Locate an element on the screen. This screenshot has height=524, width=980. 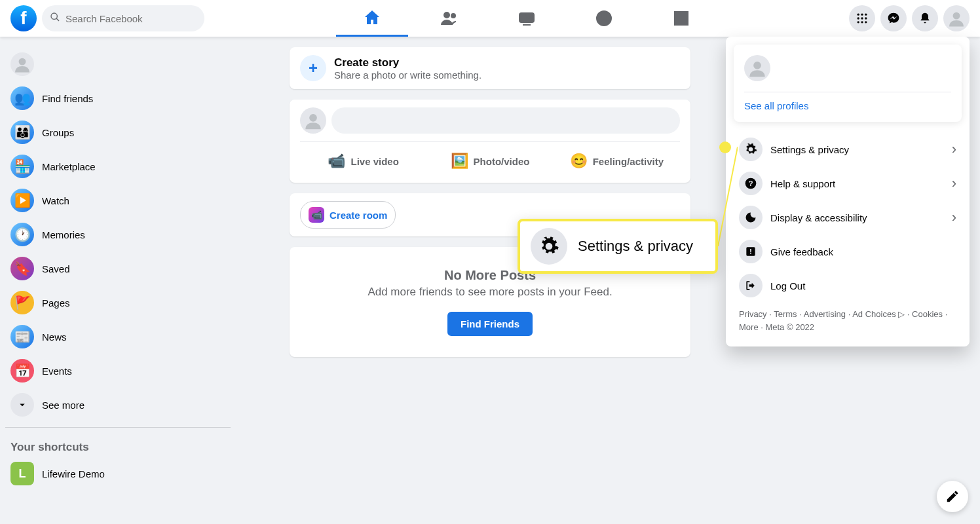
account-menu: See all profiles Settings & privacy › ? … is located at coordinates (848, 191).